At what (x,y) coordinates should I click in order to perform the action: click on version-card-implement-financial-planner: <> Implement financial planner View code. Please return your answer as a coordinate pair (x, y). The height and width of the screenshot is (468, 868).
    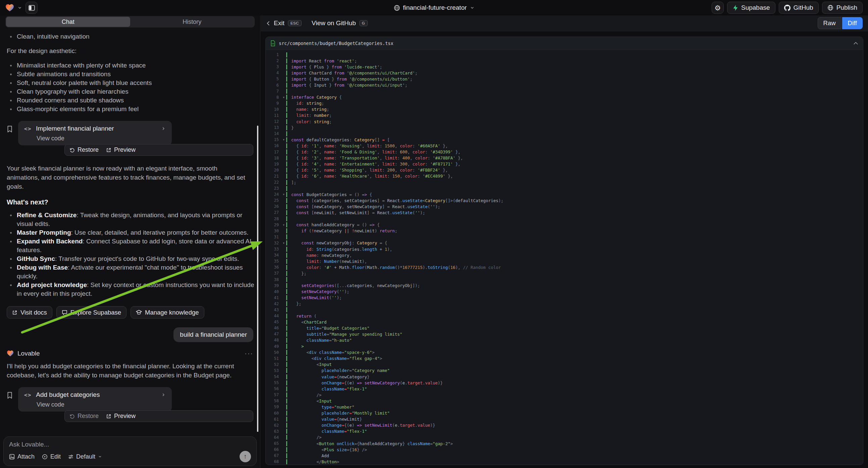
    Looking at the image, I should click on (95, 133).